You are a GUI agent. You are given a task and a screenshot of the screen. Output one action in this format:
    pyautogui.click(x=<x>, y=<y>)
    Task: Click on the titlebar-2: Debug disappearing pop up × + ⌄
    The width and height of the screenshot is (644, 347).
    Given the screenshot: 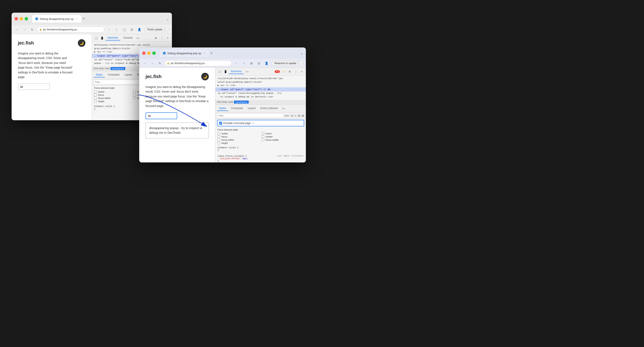 What is the action you would take?
    pyautogui.click(x=222, y=53)
    